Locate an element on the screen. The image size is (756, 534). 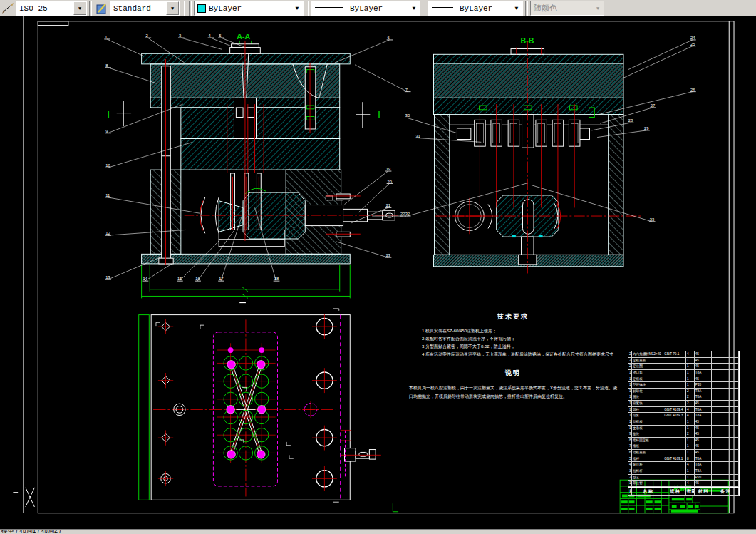
table-row: 1限位钉445 is located at coordinates (684, 483).